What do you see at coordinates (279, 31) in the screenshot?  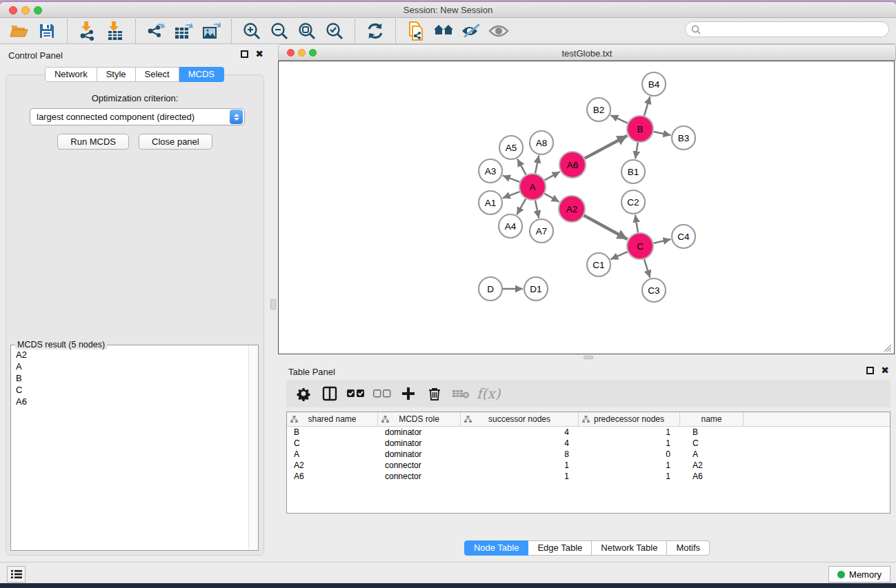 I see `zoom-out-icon` at bounding box center [279, 31].